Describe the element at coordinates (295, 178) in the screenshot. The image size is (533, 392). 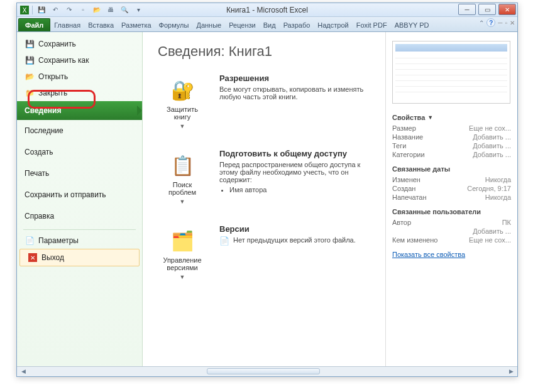
I see `check-text: Подготовить к общему доступу Перед распр…` at that location.